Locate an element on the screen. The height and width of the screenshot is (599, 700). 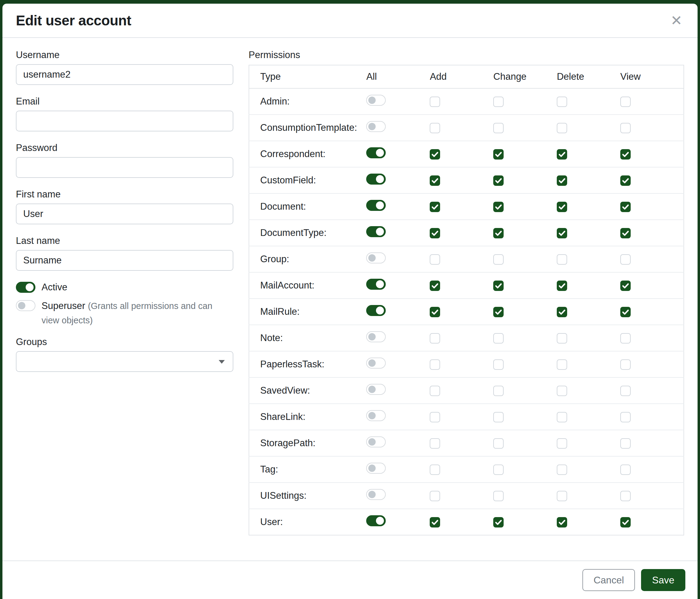
email-label: Email is located at coordinates (125, 101).